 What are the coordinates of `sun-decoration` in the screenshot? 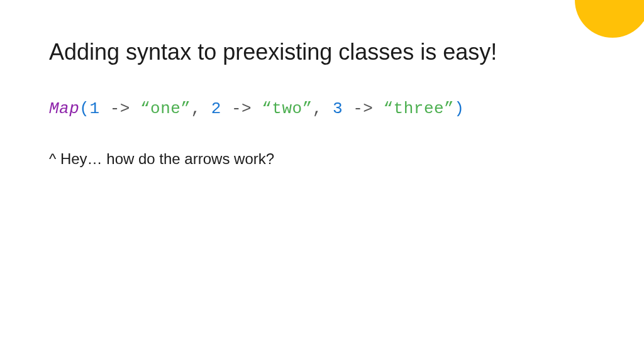 It's located at (609, 19).